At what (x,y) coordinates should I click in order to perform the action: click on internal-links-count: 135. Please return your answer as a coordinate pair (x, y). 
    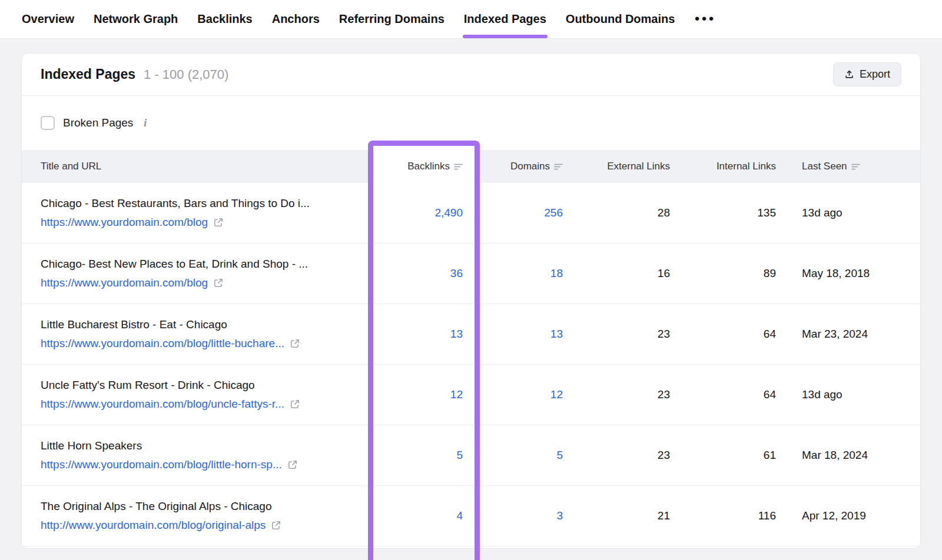
    Looking at the image, I should click on (767, 213).